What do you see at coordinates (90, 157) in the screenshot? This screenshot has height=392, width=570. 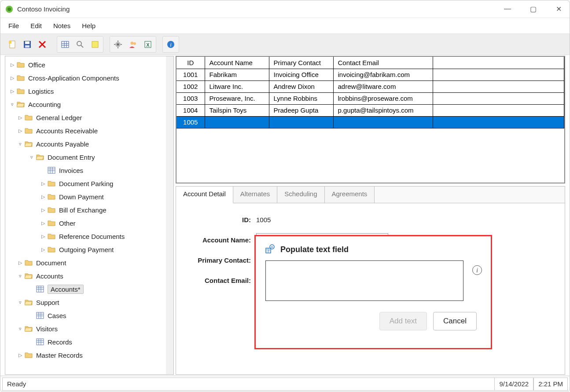 I see `tree-item: ▿Document Entry` at bounding box center [90, 157].